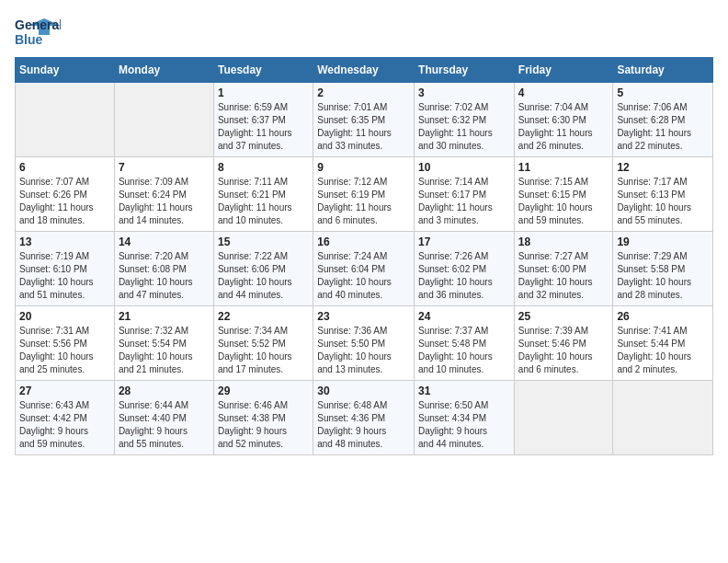 The width and height of the screenshot is (728, 563). What do you see at coordinates (263, 201) in the screenshot?
I see `day-info: Sunrise: 7:11 AM Sunset: 6:21 PM Dayligh…` at bounding box center [263, 201].